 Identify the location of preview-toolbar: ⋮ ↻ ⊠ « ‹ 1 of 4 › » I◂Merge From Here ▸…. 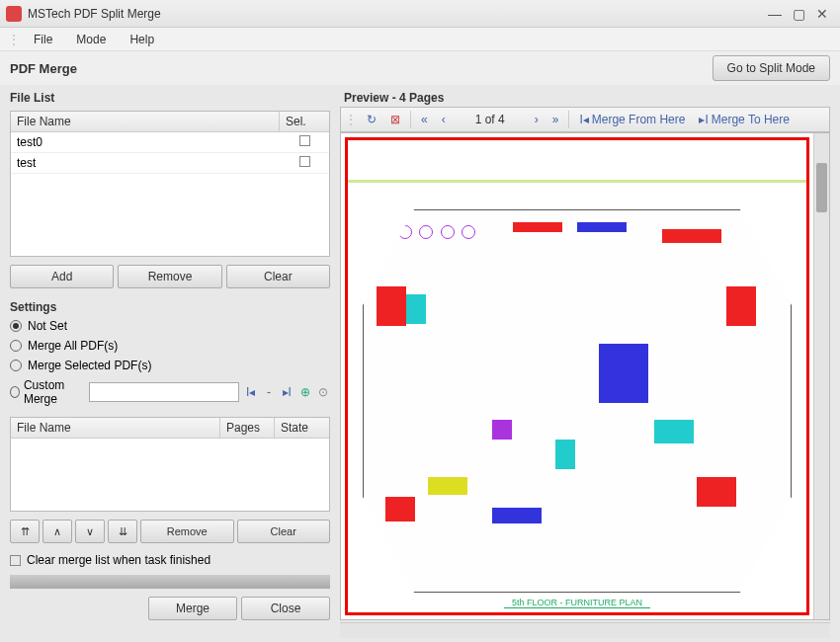
(585, 120).